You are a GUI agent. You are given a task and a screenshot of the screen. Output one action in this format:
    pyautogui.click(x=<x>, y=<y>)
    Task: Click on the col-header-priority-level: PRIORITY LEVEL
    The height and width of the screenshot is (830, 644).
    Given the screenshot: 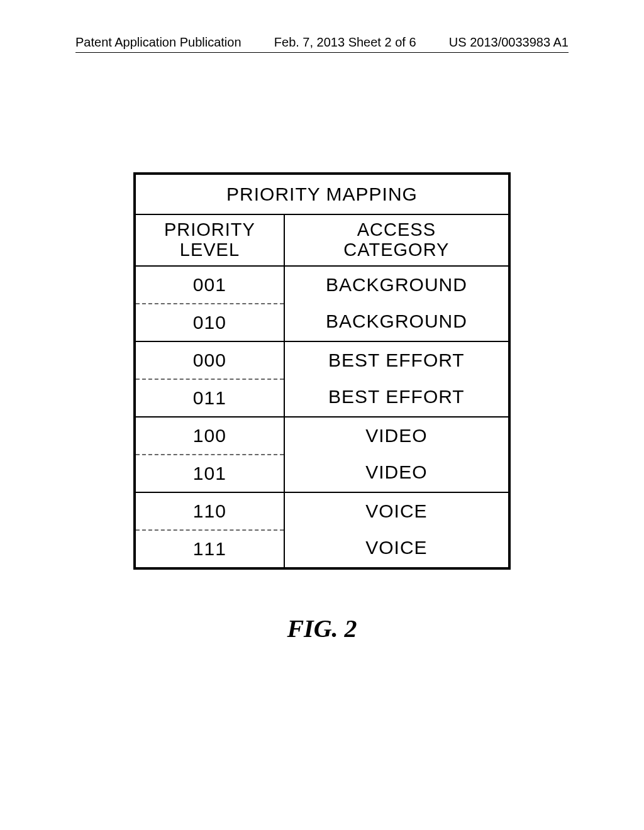 What is the action you would take?
    pyautogui.click(x=210, y=240)
    